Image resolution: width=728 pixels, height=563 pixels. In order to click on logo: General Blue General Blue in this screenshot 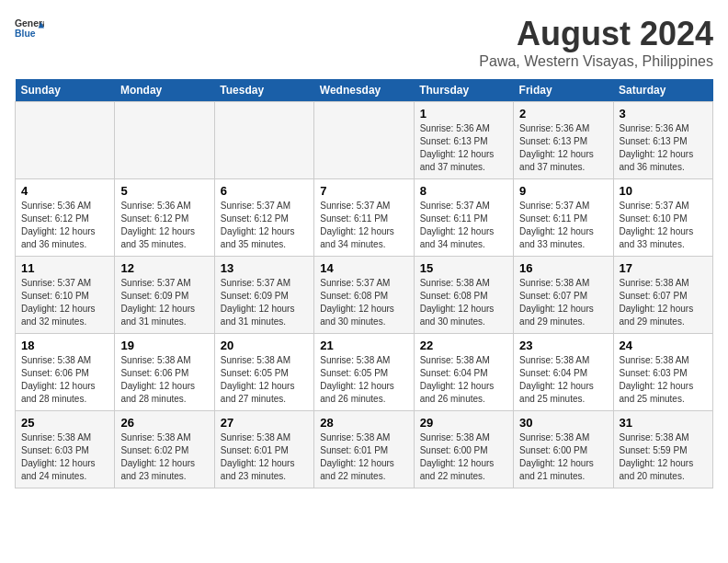, I will do `click(29, 29)`.